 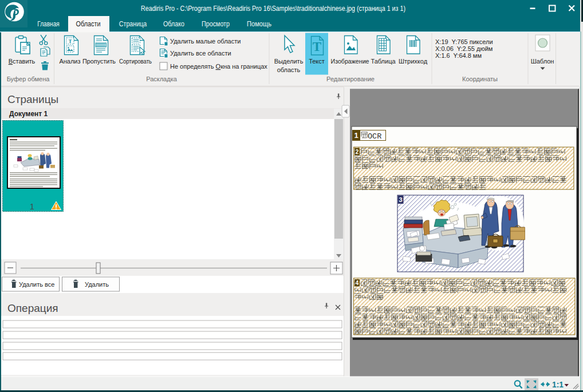 I want to click on svg-text: Пропустить, so click(x=99, y=61).